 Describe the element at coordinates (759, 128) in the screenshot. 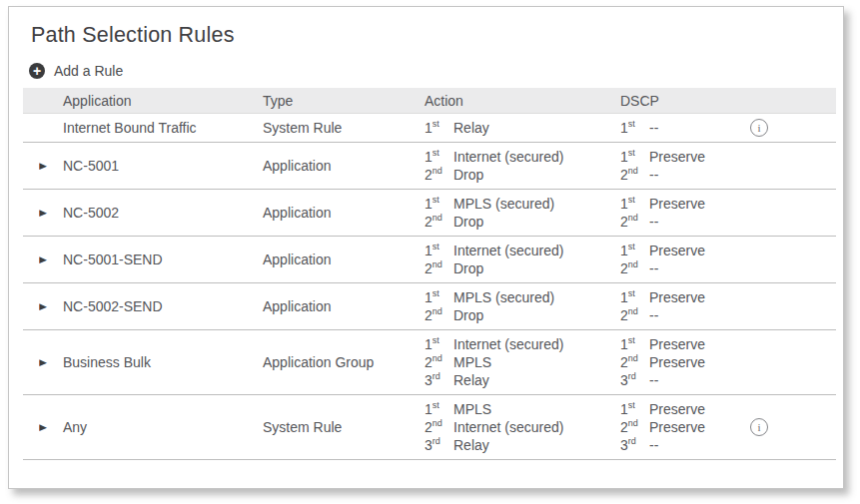

I see `info-cell: i` at that location.